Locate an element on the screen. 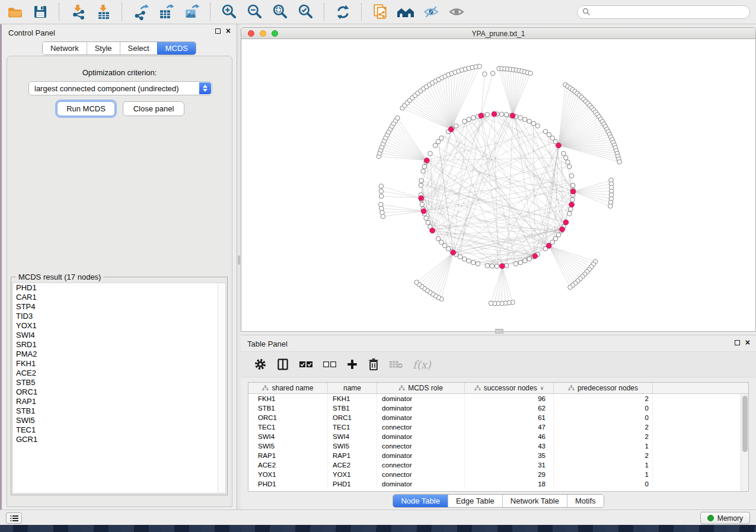 Image resolution: width=756 pixels, height=532 pixels. function-builder-icon: f(x) is located at coordinates (422, 365).